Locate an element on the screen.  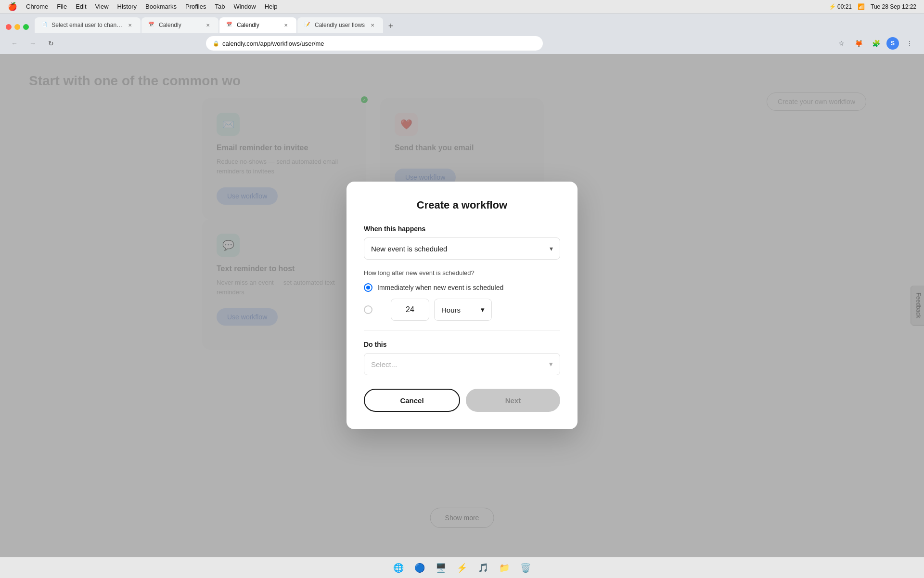
extension-fox-button: 🦊 is located at coordinates (859, 43).